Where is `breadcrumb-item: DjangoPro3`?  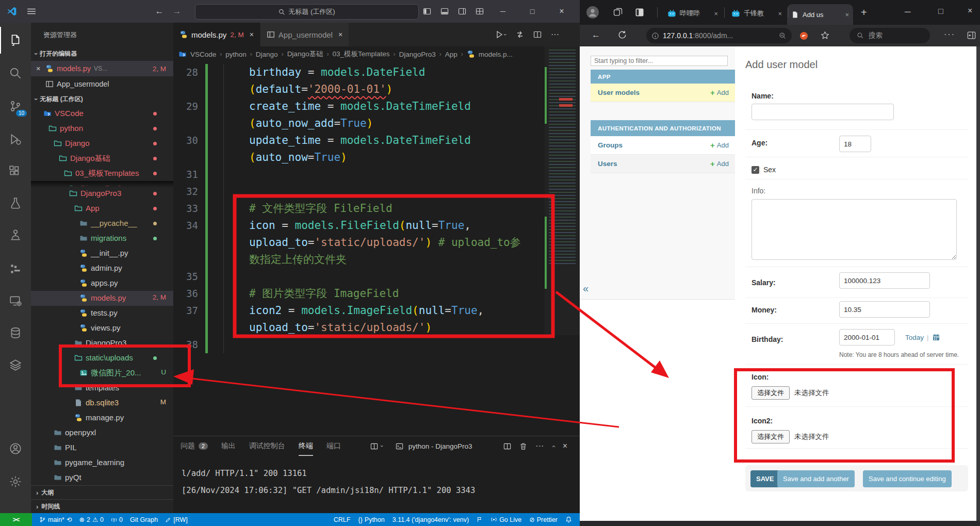
breadcrumb-item: DjangoPro3 is located at coordinates (417, 55).